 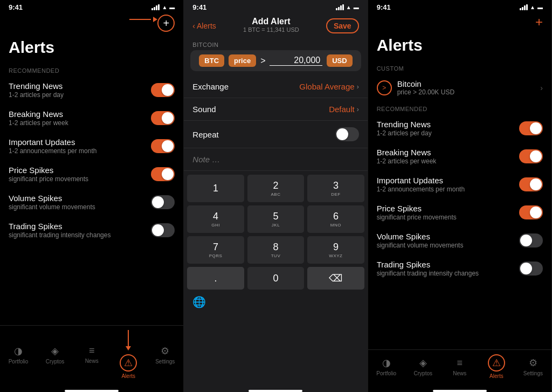 What do you see at coordinates (460, 363) in the screenshot?
I see `news-icon-right: ≡` at bounding box center [460, 363].